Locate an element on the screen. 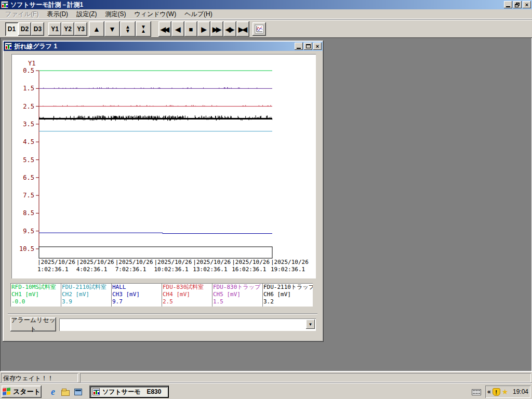  combobox-dropdown-button: ▼ is located at coordinates (311, 324).